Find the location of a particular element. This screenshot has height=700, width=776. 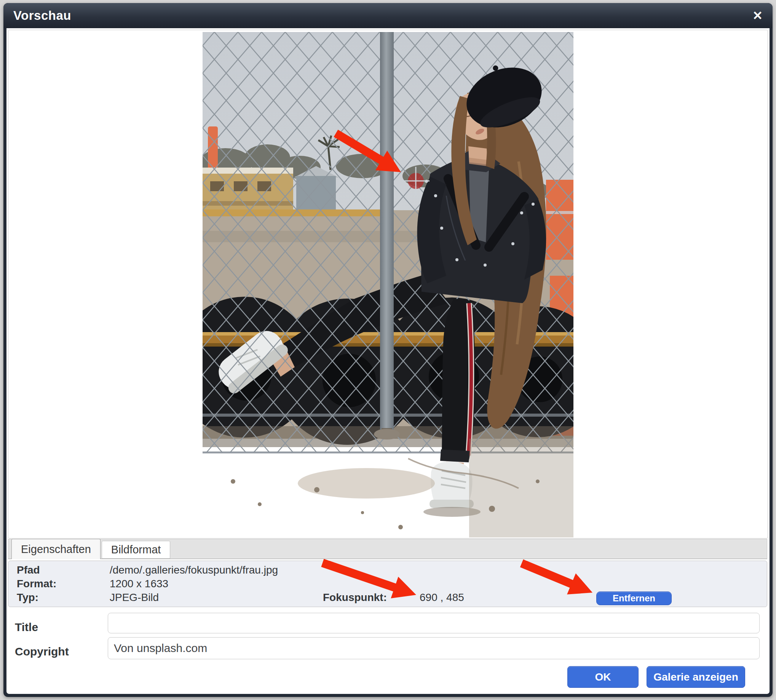

title-input is located at coordinates (434, 623).